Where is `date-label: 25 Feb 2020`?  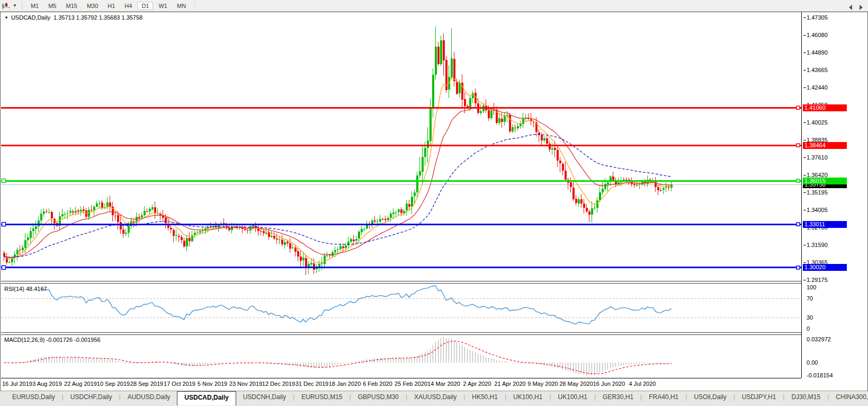 date-label: 25 Feb 2020 is located at coordinates (411, 384).